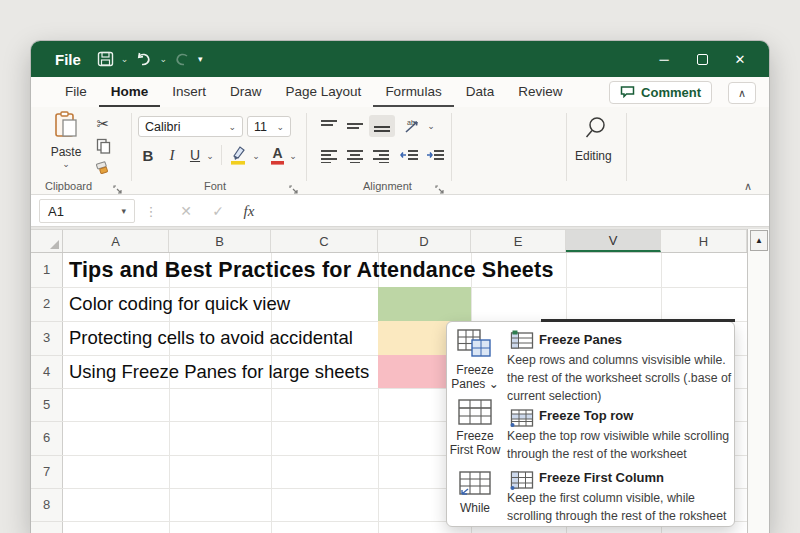 The image size is (800, 533). Describe the element at coordinates (742, 93) in the screenshot. I see `ribbon-display-options-button: ∧` at that location.